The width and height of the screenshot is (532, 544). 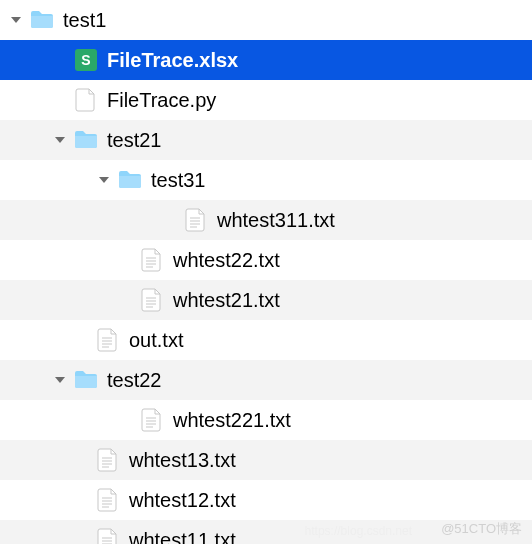 I want to click on tree-row: test1, so click(x=266, y=20).